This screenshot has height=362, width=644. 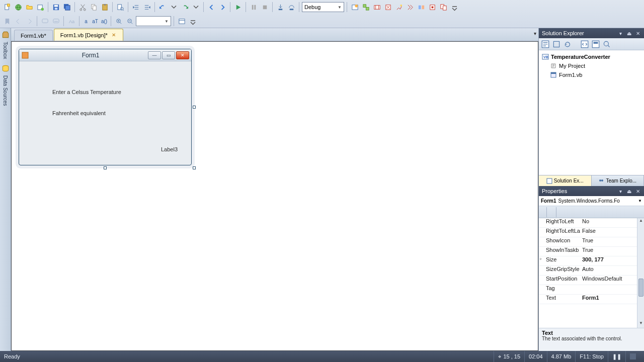 I want to click on save-all-icon, so click(x=67, y=7).